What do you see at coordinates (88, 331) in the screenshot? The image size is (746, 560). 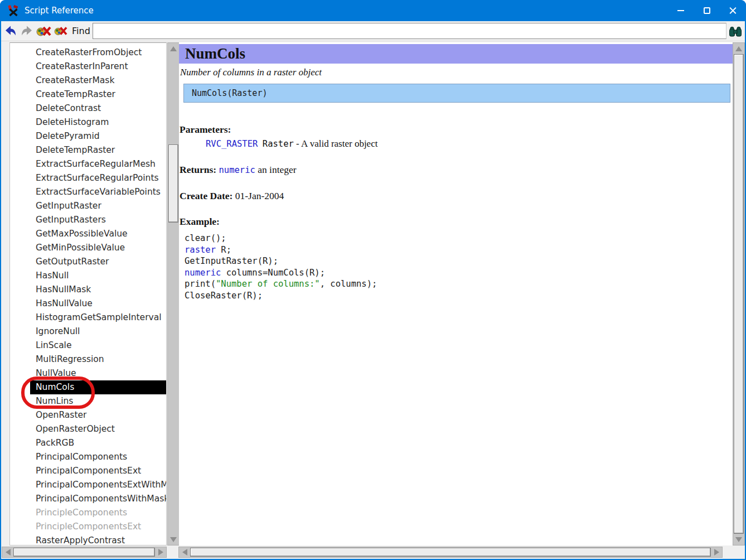 I see `list-item: IgnoreNull` at bounding box center [88, 331].